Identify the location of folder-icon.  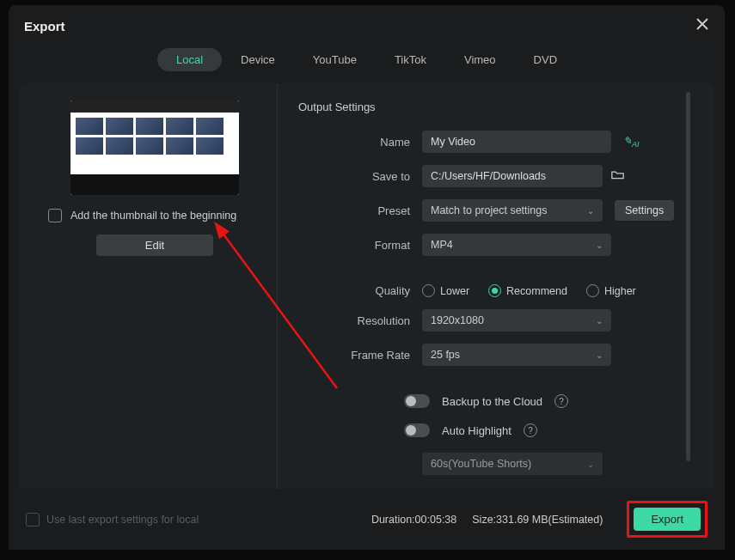
(617, 176).